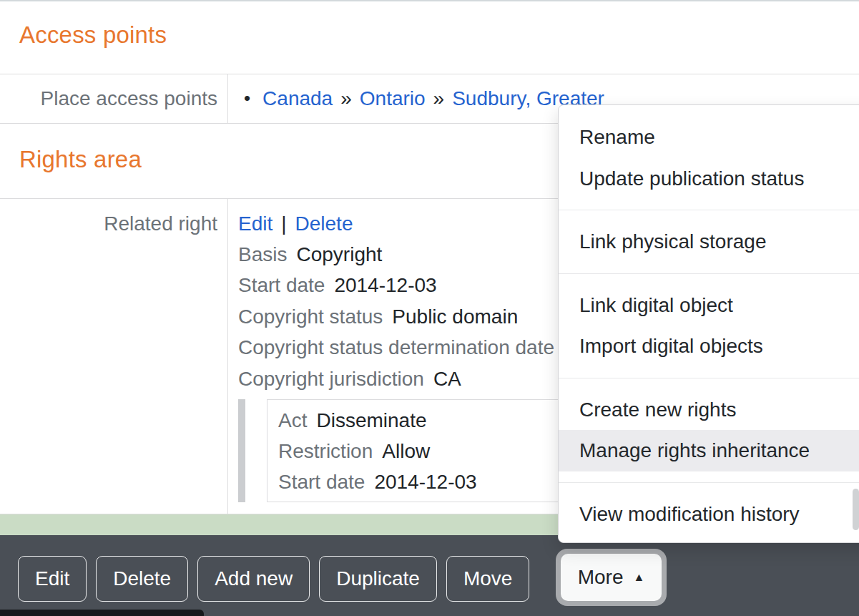 This screenshot has height=616, width=859. Describe the element at coordinates (611, 577) in the screenshot. I see `more-button-focus-ring: More ▲` at that location.